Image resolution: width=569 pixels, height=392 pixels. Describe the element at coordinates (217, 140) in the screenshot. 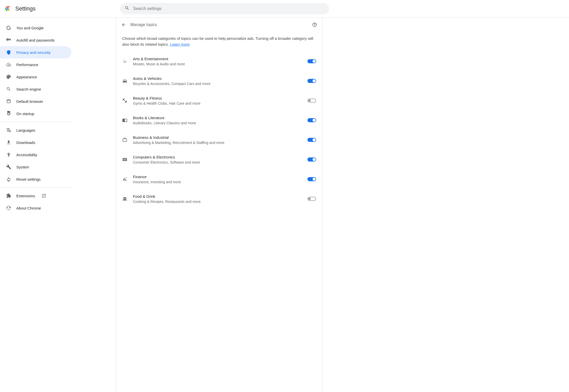

I see `topic-text: Business & Industrial Advertising & Mark…` at that location.